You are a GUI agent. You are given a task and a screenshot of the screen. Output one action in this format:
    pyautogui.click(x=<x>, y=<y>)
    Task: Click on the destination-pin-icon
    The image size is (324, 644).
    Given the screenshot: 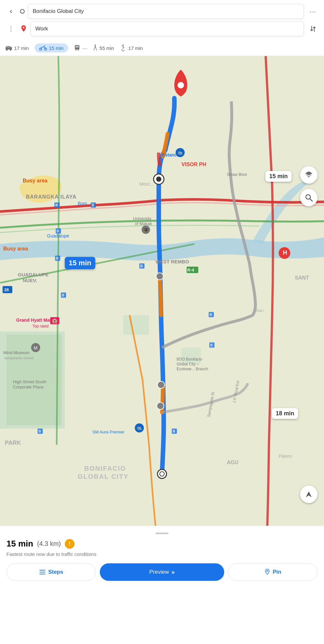 What is the action you would take?
    pyautogui.click(x=24, y=29)
    